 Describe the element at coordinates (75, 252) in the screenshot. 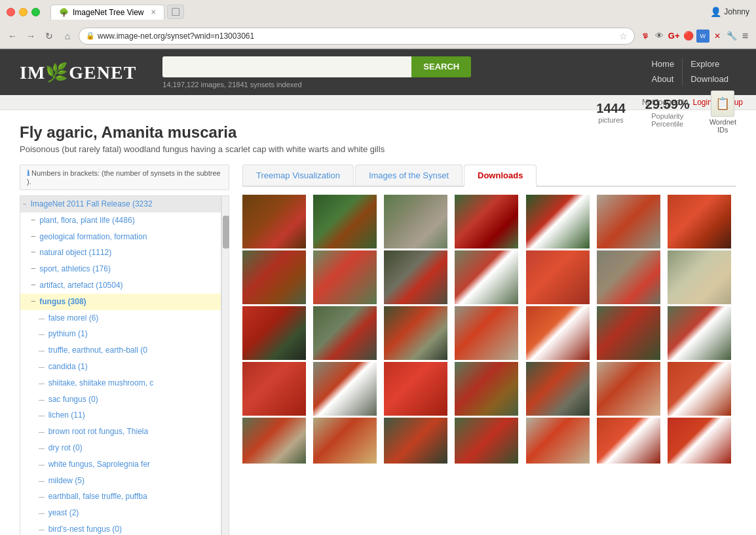

I see `tree-link-natural: natural object (1112)` at that location.